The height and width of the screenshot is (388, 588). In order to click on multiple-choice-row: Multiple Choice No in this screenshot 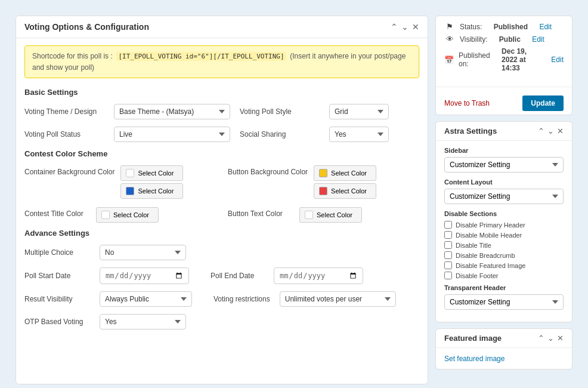, I will do `click(222, 252)`.